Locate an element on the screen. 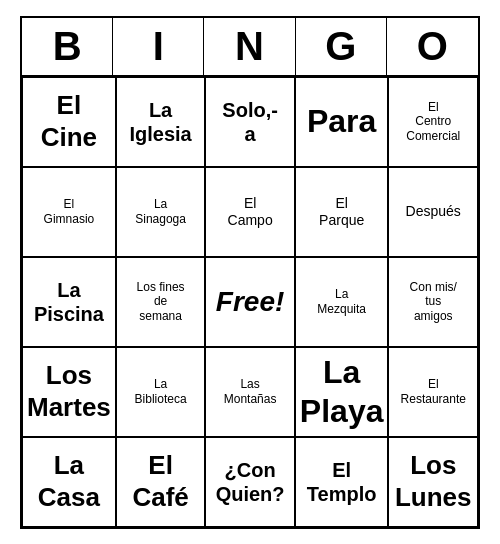 The height and width of the screenshot is (544, 500). bingo-cell: El Cine is located at coordinates (69, 122).